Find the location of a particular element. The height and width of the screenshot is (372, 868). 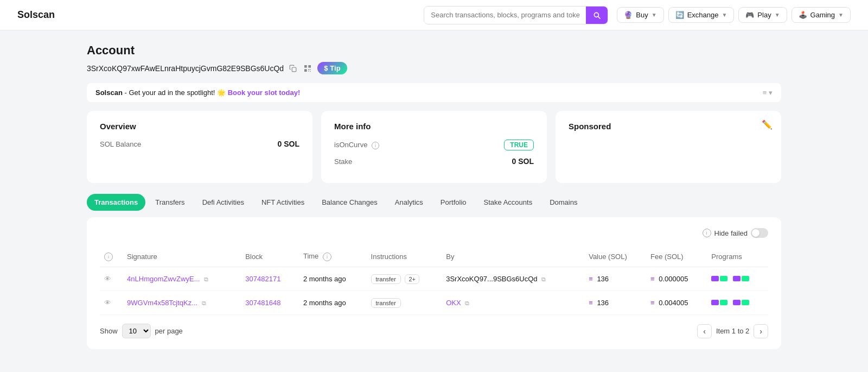

table-info-icon: i is located at coordinates (108, 257).